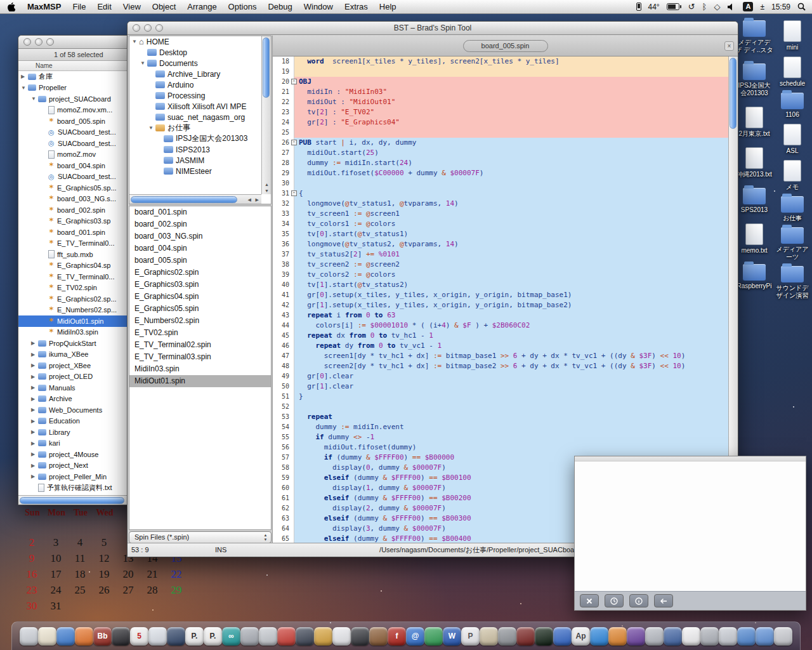 Image resolution: width=812 pixels, height=650 pixels. Describe the element at coordinates (195, 199) in the screenshot. I see `tree-horizontal-scrollbar: ◀ ▶` at that location.